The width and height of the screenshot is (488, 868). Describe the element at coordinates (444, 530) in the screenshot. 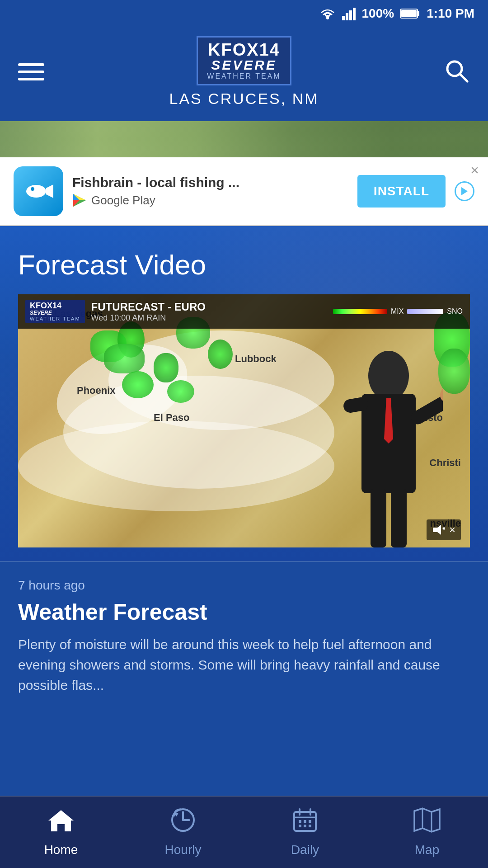

I see `mute-button: ×` at that location.